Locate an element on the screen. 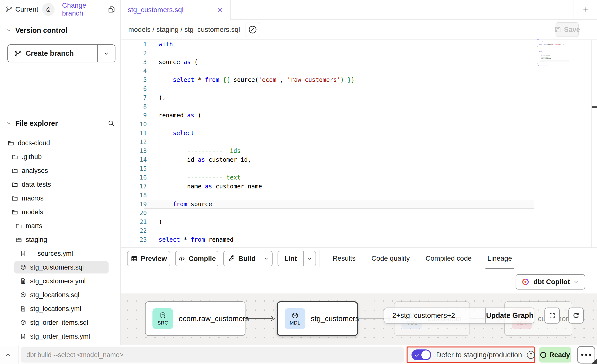 The height and width of the screenshot is (364, 597). lineage-selector-input is located at coordinates (435, 316).